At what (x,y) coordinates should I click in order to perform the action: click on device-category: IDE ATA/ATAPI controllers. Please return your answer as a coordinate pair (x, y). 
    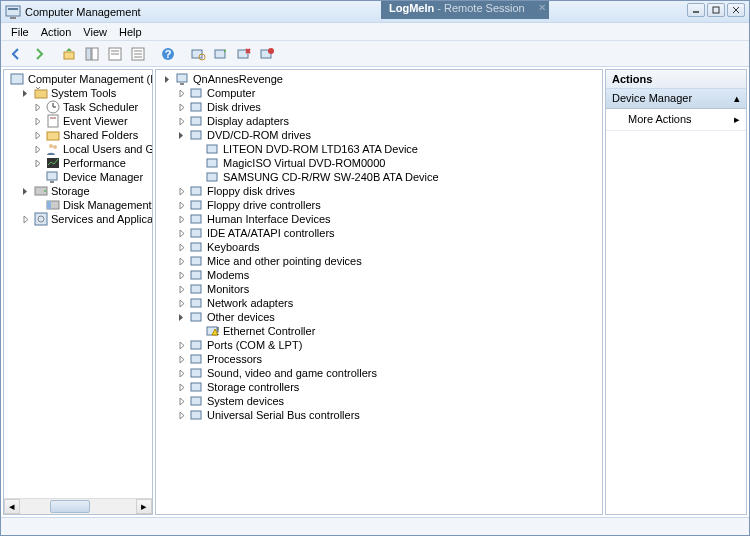
    Looking at the image, I should click on (379, 233).